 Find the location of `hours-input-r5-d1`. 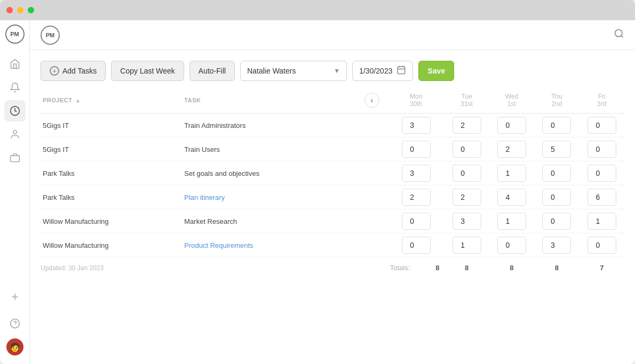

hours-input-r5-d1 is located at coordinates (467, 245).